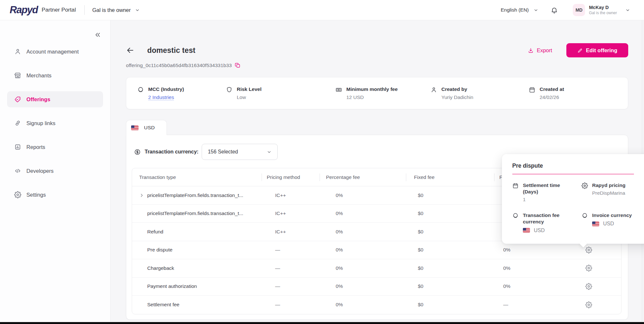 The height and width of the screenshot is (324, 644). Describe the element at coordinates (377, 65) in the screenshot. I see `offering-id-row: offering_0c11c45b0a65d4fb316340f534331b3…` at that location.